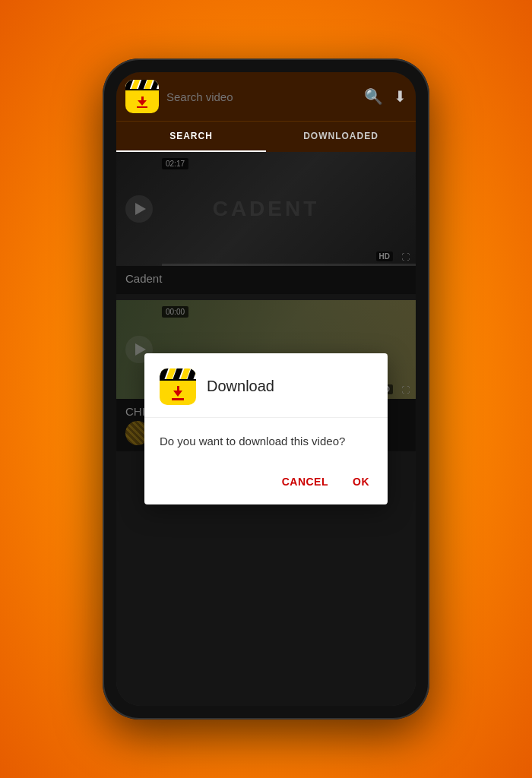 This screenshot has height=778, width=532. I want to click on download-icon: ⬇, so click(400, 96).